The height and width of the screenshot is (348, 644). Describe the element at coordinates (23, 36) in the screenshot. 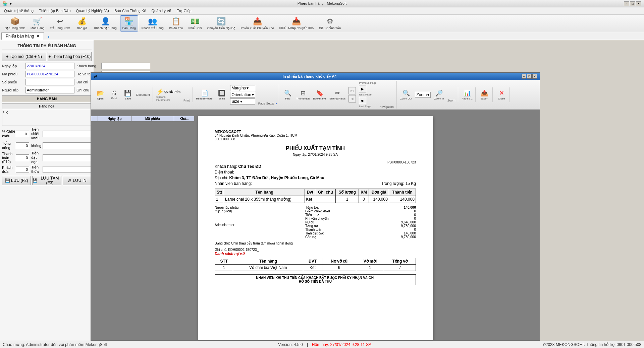

I see `tab-phieu-ban-hang: Phiếu bán hàng ✕` at that location.